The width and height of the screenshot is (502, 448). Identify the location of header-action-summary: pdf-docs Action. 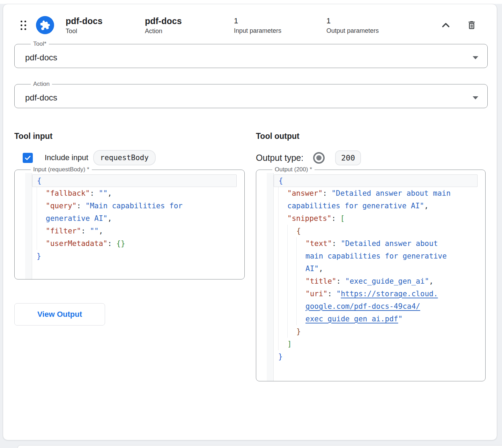
(189, 25).